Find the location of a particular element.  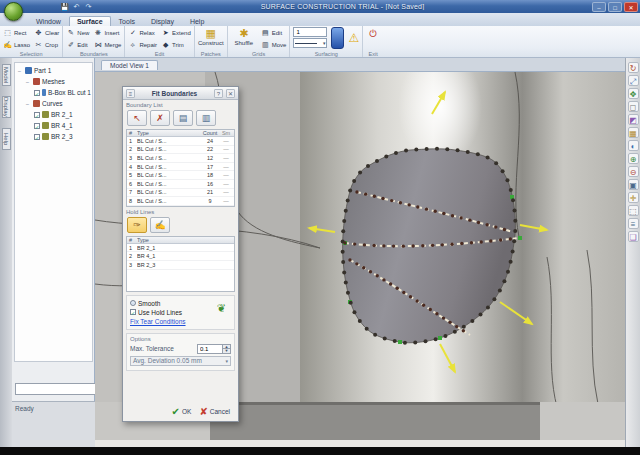

remove-boundary-button: ✗ is located at coordinates (160, 118).